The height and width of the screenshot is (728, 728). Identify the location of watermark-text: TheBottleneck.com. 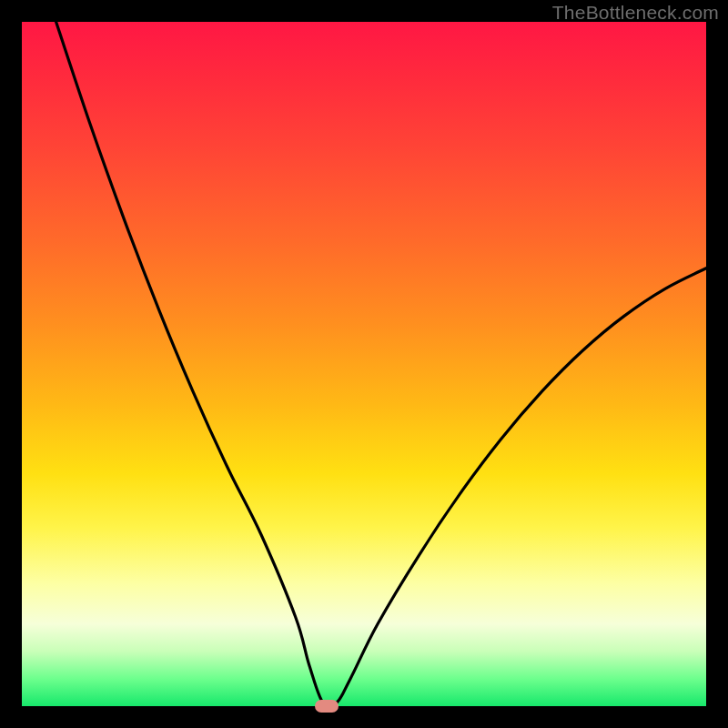
(635, 13).